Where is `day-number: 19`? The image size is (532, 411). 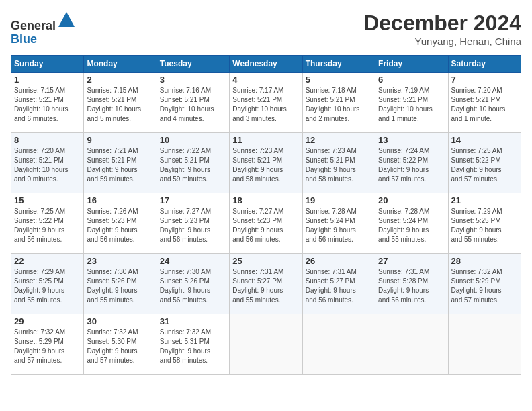 day-number: 19 is located at coordinates (339, 200).